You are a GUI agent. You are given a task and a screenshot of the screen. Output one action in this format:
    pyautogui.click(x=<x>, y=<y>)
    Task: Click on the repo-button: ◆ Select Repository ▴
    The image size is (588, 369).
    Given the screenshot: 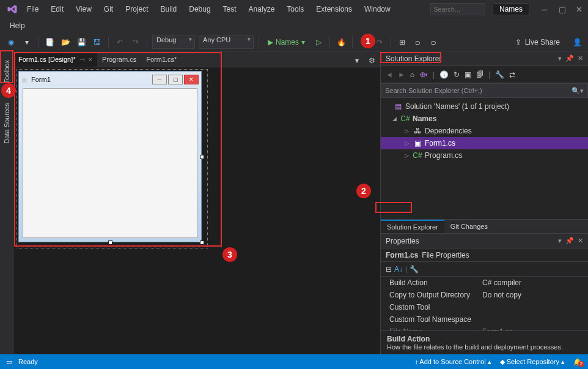 What is the action you would take?
    pyautogui.click(x=532, y=362)
    